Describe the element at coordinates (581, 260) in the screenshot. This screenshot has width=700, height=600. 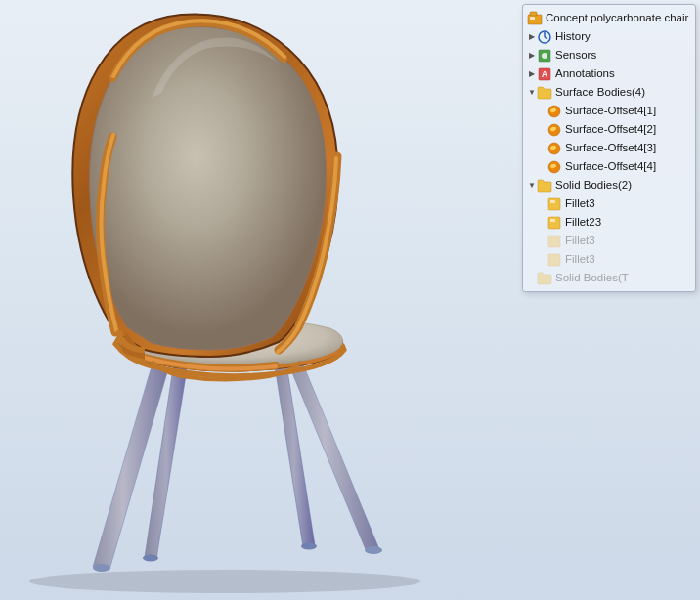
I see `fillet3-reflected2-label: Fillet3` at that location.